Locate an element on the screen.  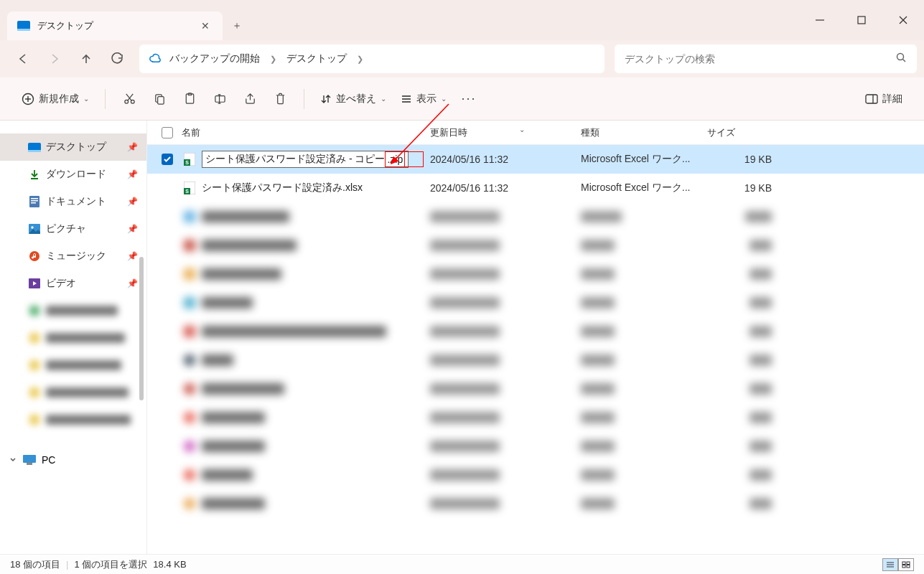
file-row-blurred: xxxxxxxxxxxxxx is located at coordinates (536, 331).